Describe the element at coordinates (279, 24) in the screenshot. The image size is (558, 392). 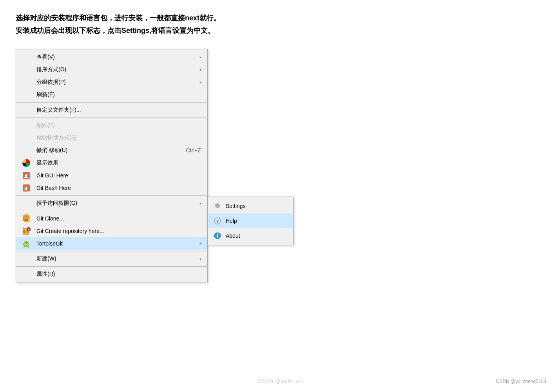
I see `instruction-text: 选择对应的安装程序和语言包，进行安装，一般都直接next就行。 安装成功后会出现…` at that location.